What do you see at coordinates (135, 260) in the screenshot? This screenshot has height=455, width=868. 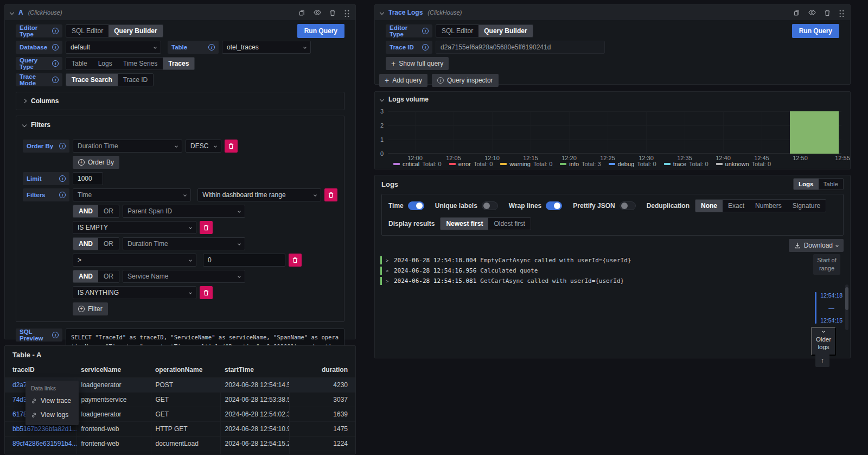 I see `condition-operator-select: >` at bounding box center [135, 260].